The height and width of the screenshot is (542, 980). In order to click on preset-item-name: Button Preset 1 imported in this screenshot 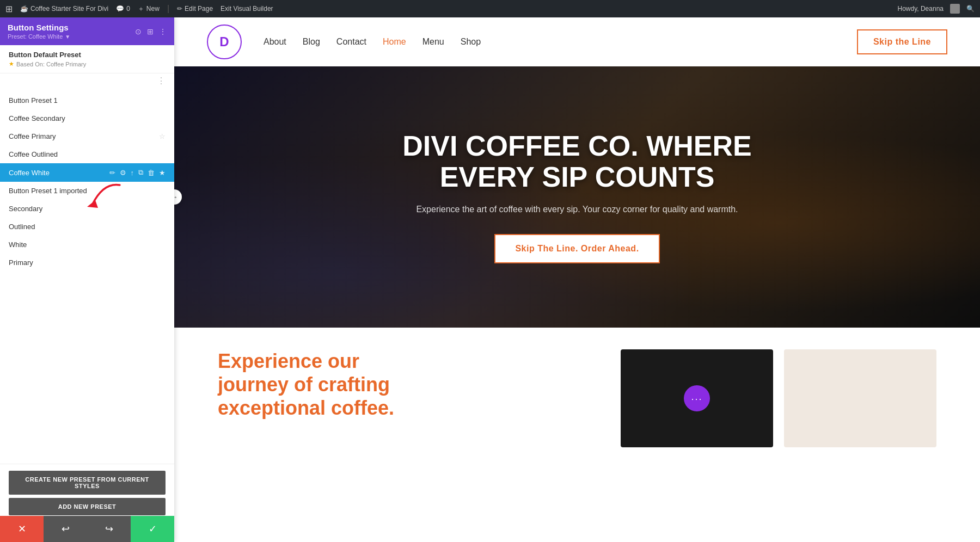, I will do `click(87, 190)`.